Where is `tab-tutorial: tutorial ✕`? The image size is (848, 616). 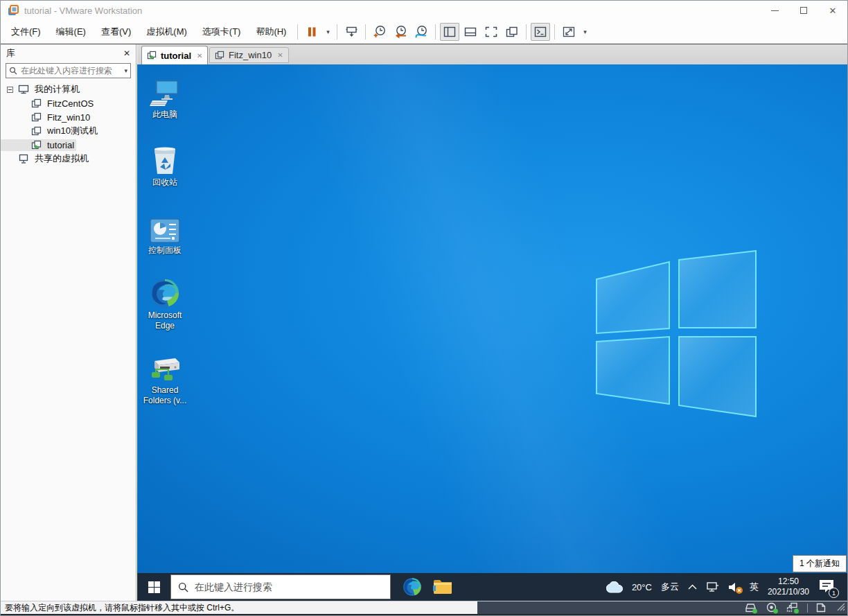 tab-tutorial: tutorial ✕ is located at coordinates (175, 55).